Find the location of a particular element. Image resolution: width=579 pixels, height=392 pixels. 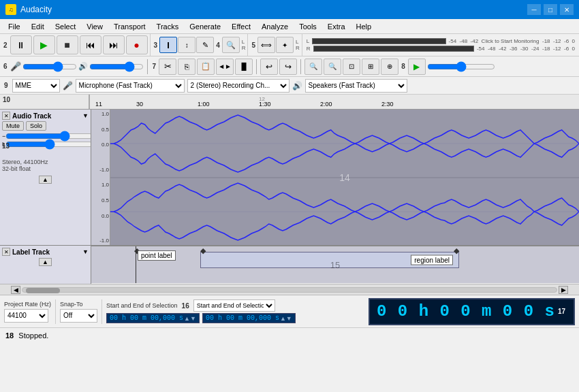

zoom-in-button: 🔍 is located at coordinates (313, 67).